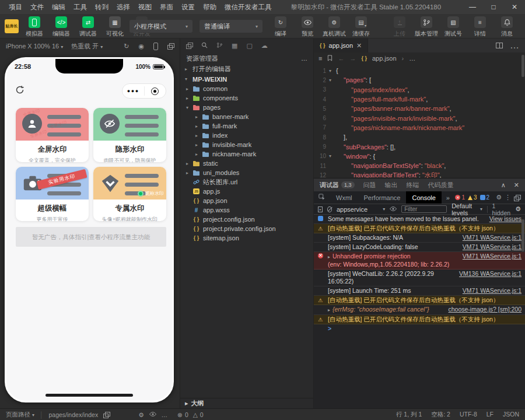 This screenshot has height=420, width=525. What do you see at coordinates (517, 198) in the screenshot?
I see `popout-icon` at bounding box center [517, 198].